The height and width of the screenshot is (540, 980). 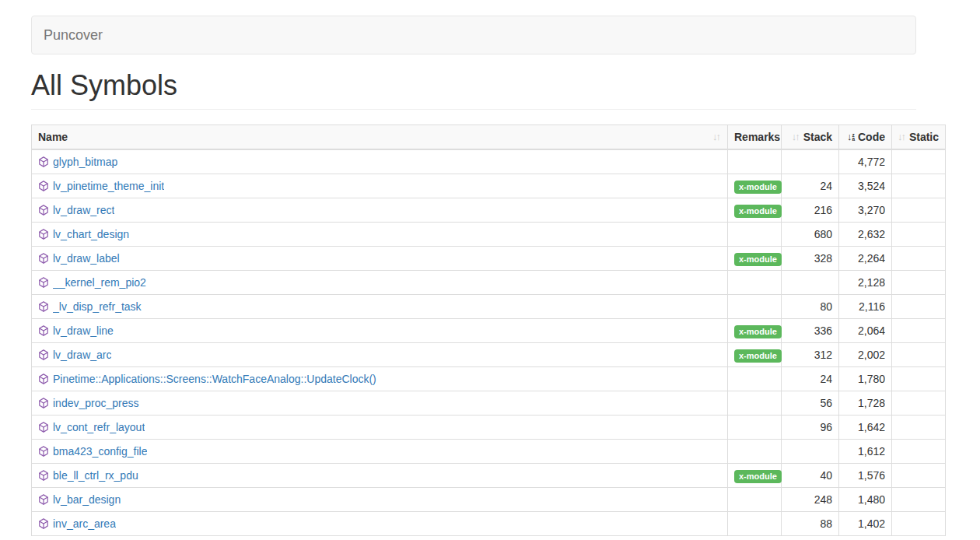 What do you see at coordinates (84, 524) in the screenshot?
I see `symbol-link: inv_arc_area` at bounding box center [84, 524].